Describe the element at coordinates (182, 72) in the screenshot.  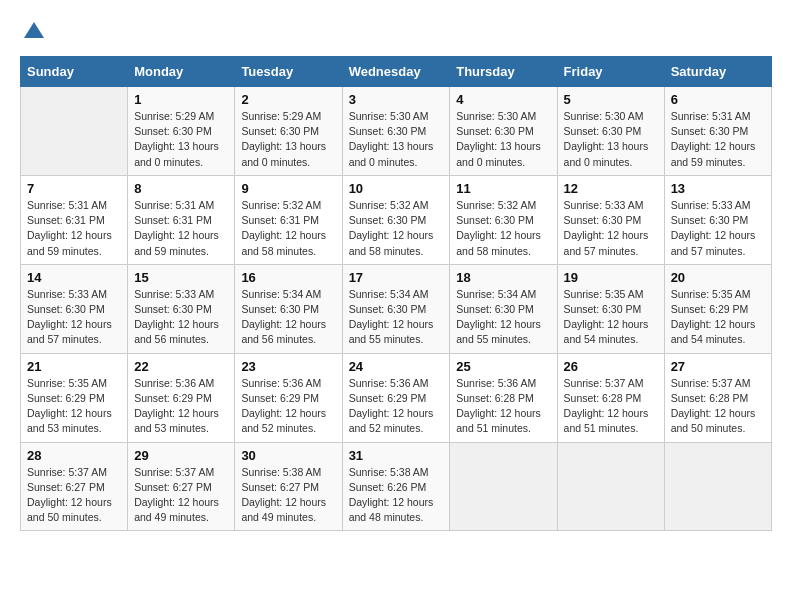
I see `header-cell-monday: Monday` at that location.